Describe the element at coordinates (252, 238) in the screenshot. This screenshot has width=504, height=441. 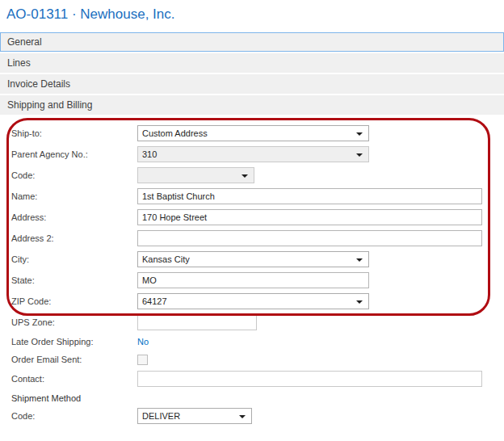
I see `address2-row: Address 2:` at that location.